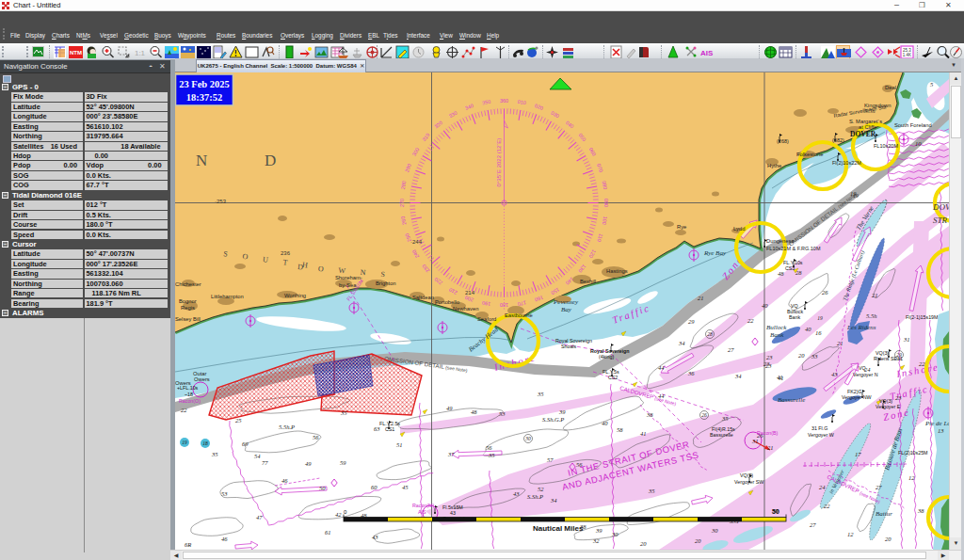 The height and width of the screenshot is (560, 964). What do you see at coordinates (377, 429) in the screenshot?
I see `svg-text: 63` at bounding box center [377, 429].